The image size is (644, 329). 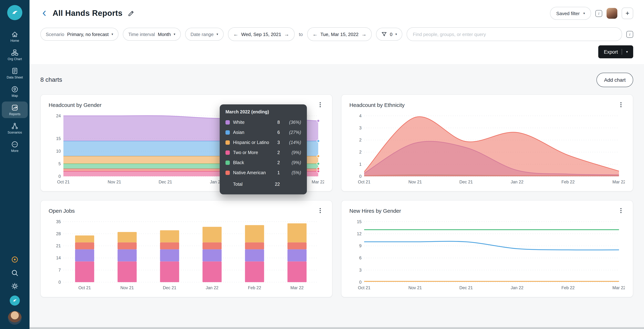 What do you see at coordinates (15, 260) in the screenshot?
I see `target-icon` at bounding box center [15, 260].